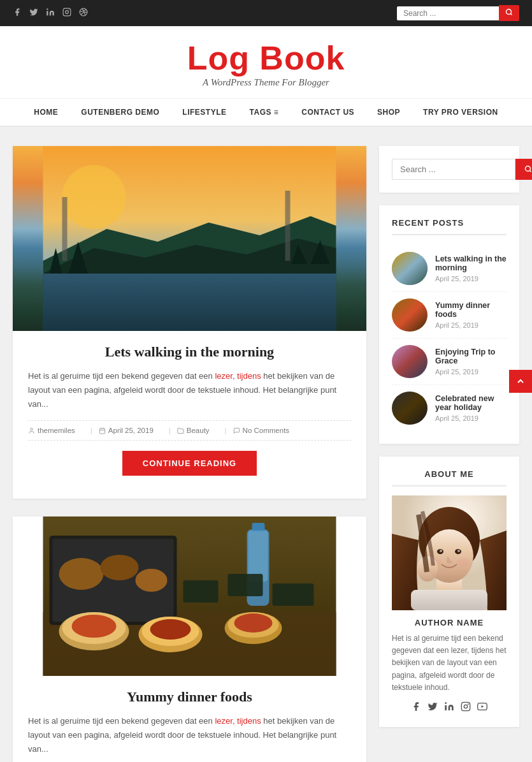 Image resolution: width=532 pixels, height=762 pixels. What do you see at coordinates (266, 62) in the screenshot?
I see `site-header: Log Book A WordPress Theme For Blogger` at bounding box center [266, 62].